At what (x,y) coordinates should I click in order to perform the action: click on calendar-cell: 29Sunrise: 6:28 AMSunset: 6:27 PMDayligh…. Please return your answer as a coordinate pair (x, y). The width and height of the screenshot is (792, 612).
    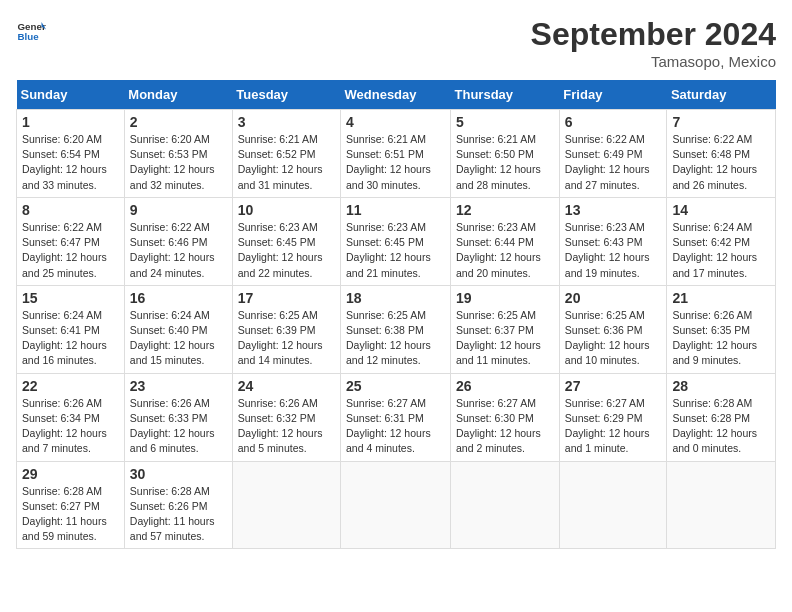
    Looking at the image, I should click on (71, 505).